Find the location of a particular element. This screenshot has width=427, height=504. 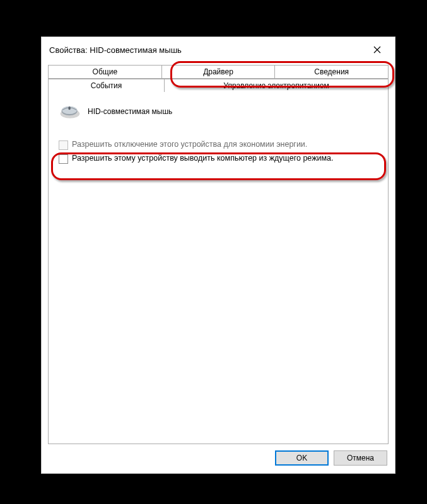

dialog-title: Свойства: HID-совместимая мышь is located at coordinates (208, 50).